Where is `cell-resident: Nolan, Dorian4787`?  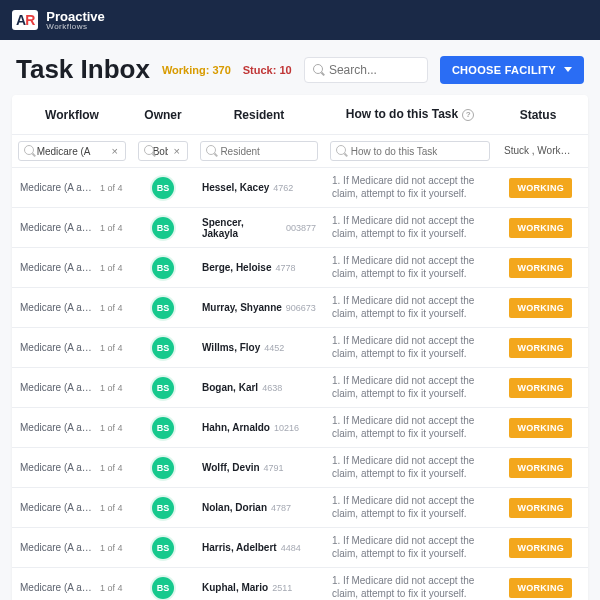 cell-resident: Nolan, Dorian4787 is located at coordinates (259, 508).